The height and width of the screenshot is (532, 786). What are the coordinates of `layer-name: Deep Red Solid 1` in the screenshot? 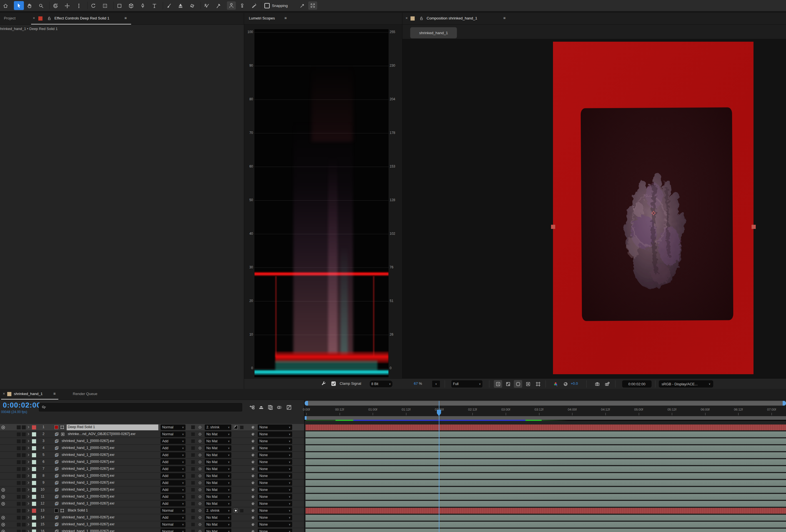 It's located at (81, 427).